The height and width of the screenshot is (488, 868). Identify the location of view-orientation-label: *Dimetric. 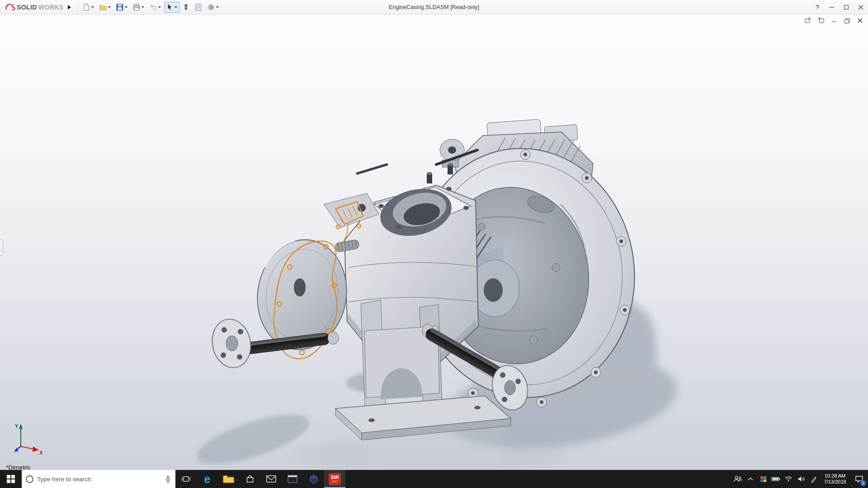
(18, 467).